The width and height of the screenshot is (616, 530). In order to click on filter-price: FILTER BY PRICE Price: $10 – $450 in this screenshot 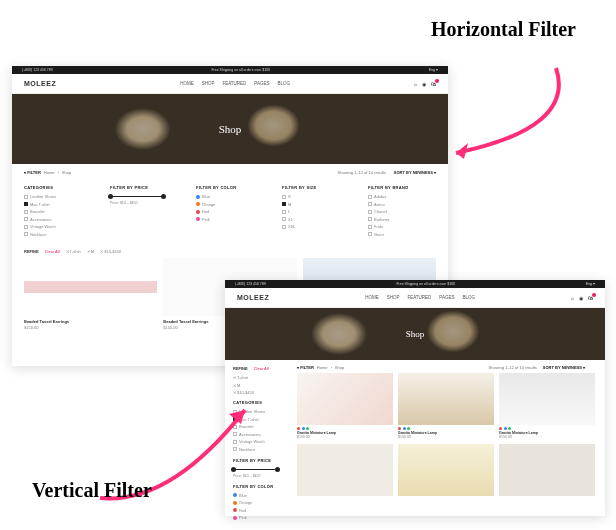, I will do `click(144, 212)`.